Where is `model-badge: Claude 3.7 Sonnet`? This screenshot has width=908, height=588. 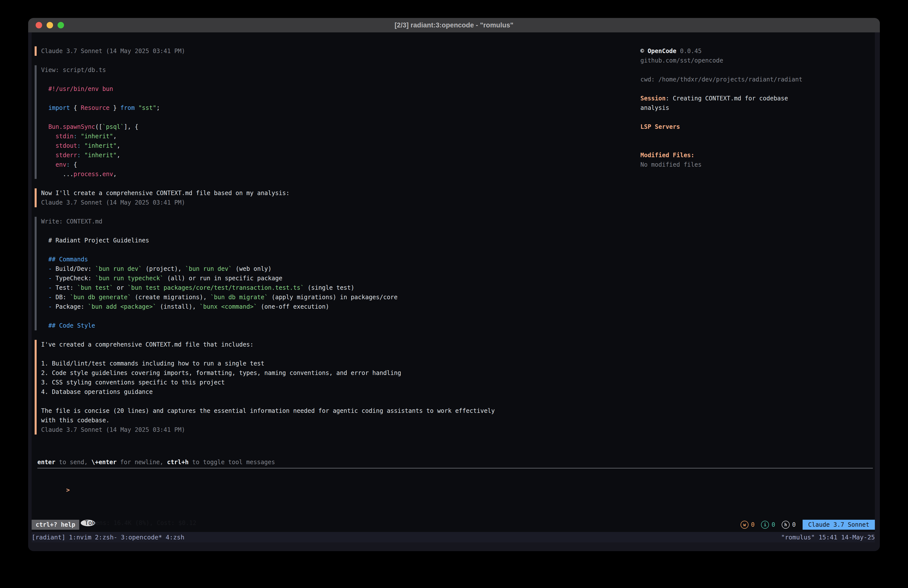 model-badge: Claude 3.7 Sonnet is located at coordinates (839, 525).